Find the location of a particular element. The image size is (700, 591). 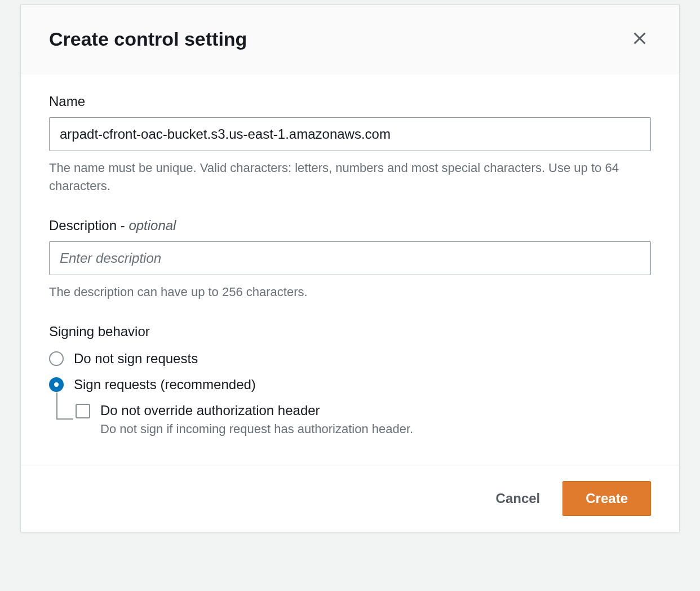

radio-do-not-sign-label: Do not sign requests is located at coordinates (136, 359).